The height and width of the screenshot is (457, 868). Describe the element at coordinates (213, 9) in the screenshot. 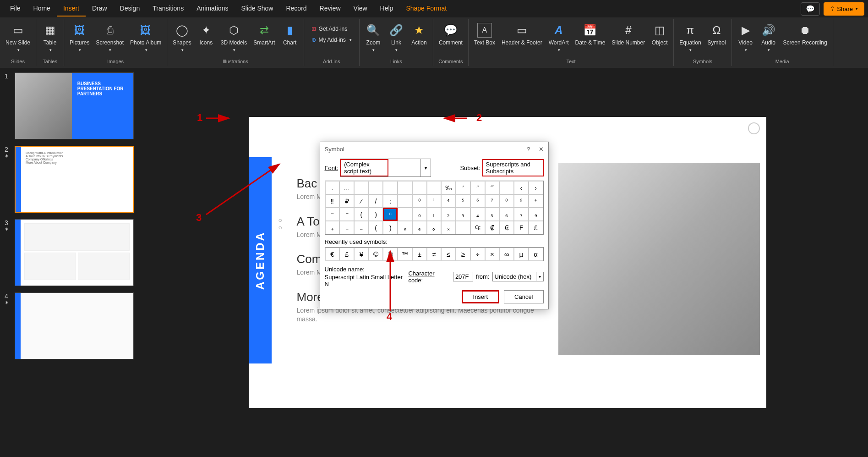

I see `menu-animations: Animations` at that location.